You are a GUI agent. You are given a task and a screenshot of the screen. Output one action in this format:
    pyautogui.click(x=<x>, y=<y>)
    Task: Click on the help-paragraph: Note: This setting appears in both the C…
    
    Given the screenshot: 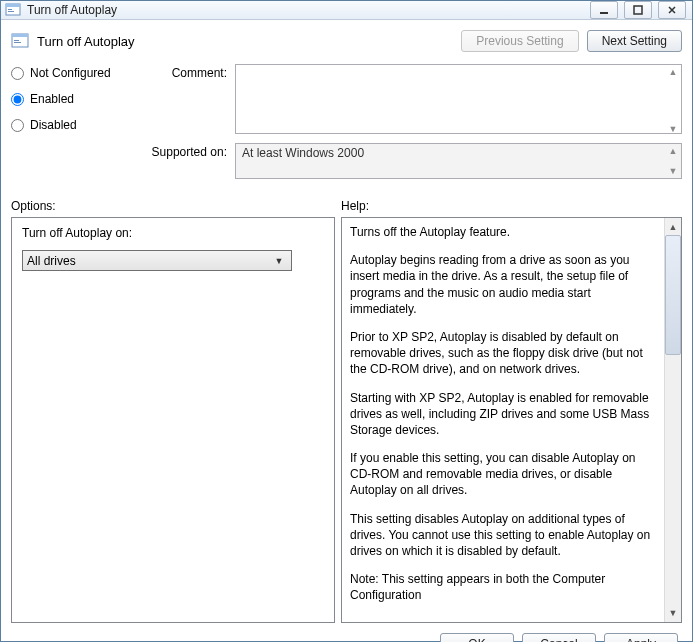 What is the action you would take?
    pyautogui.click(x=503, y=587)
    